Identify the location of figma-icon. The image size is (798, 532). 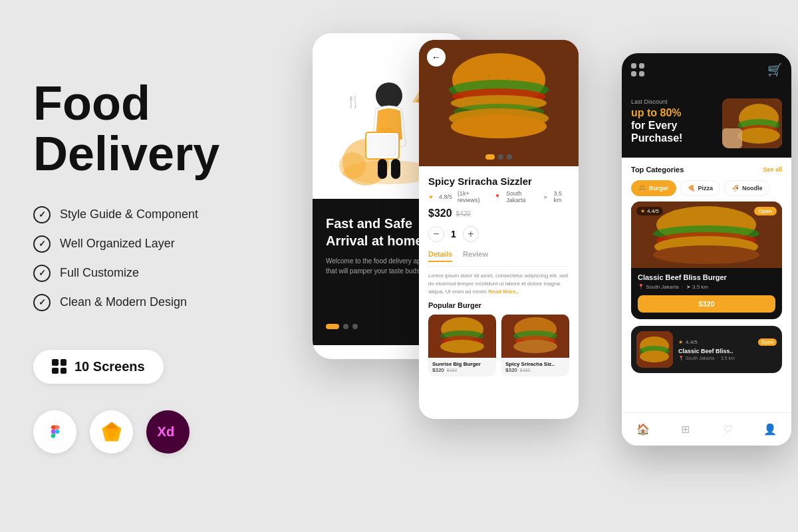
(55, 432).